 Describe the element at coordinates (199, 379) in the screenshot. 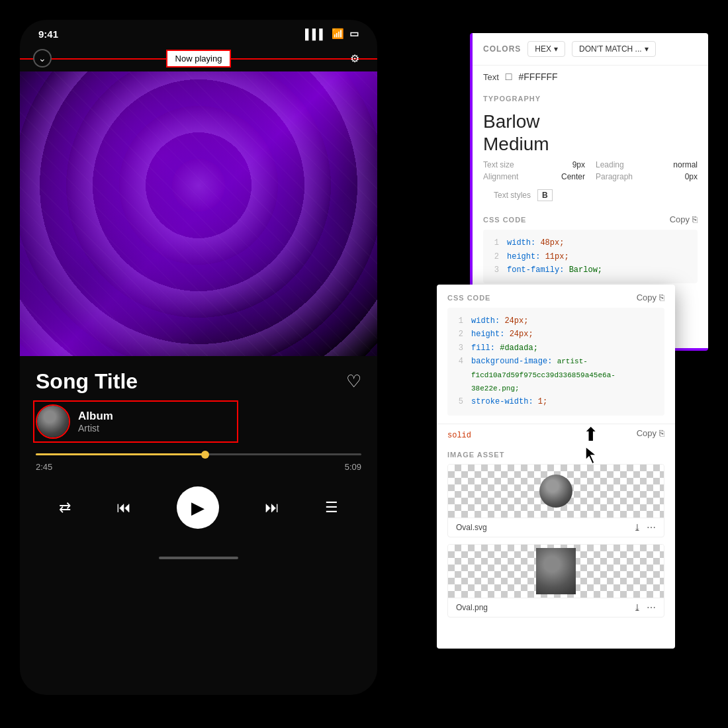

I see `song-info: Song Title ♡` at that location.